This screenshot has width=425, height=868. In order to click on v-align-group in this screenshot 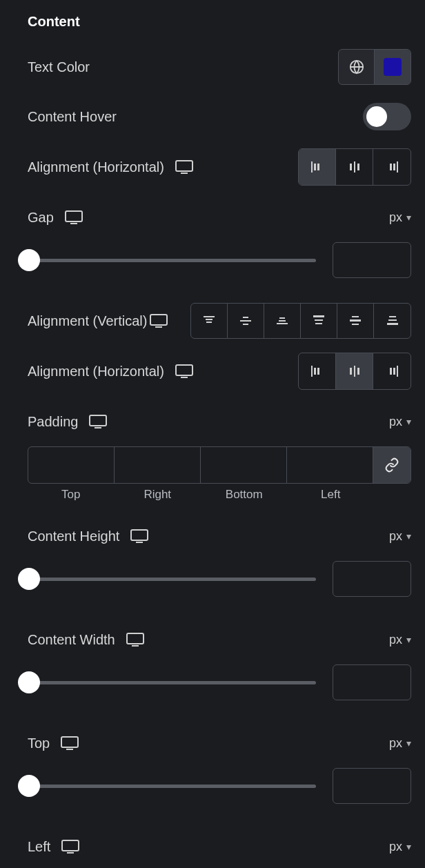, I will do `click(301, 321)`.